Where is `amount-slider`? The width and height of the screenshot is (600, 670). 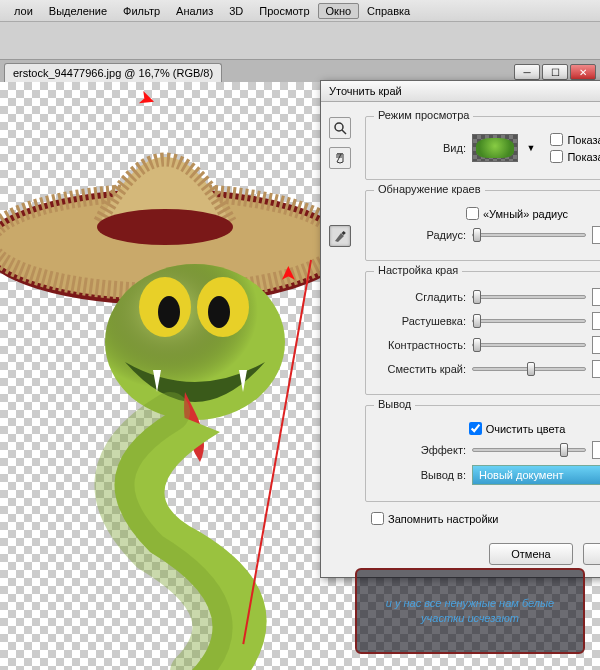 amount-slider is located at coordinates (529, 450).